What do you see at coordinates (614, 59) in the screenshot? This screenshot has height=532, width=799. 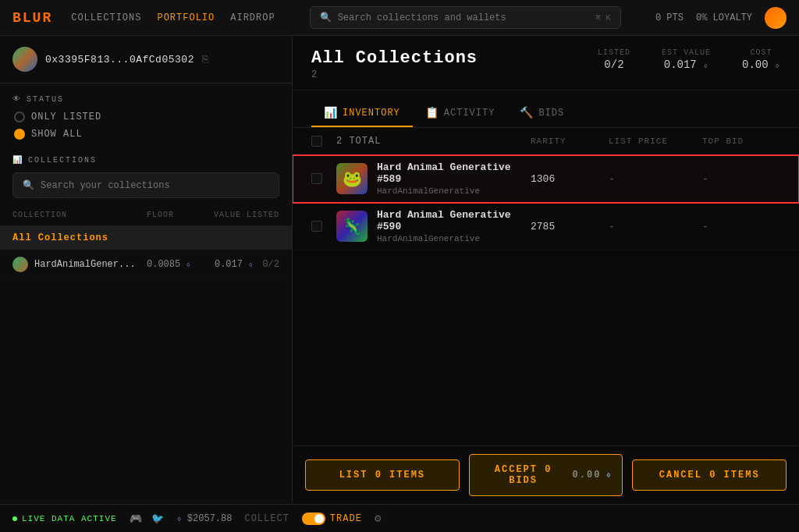 I see `stat-listed: LISTED 0/2` at bounding box center [614, 59].